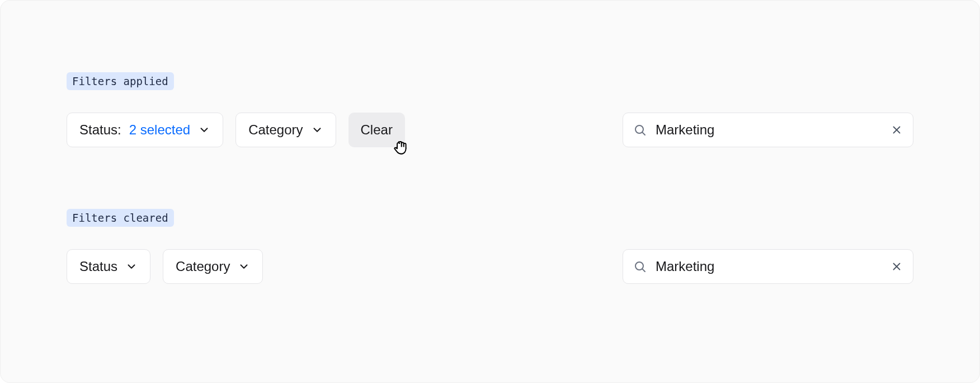 This screenshot has width=980, height=383. I want to click on clear-button-label: Clear, so click(377, 130).